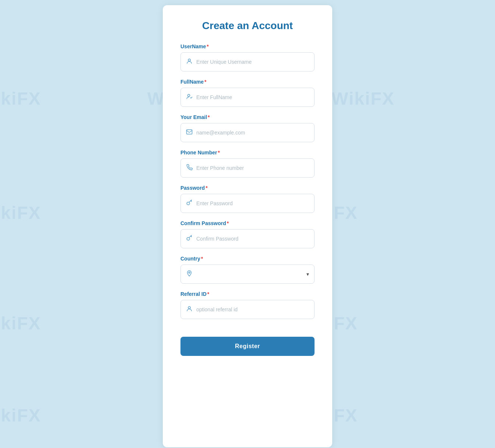  What do you see at coordinates (219, 153) in the screenshot?
I see `phone-required-marker: *` at bounding box center [219, 153].